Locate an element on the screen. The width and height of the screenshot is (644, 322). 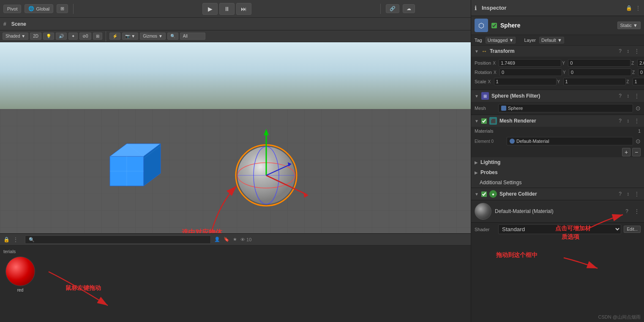
scale-x-input is located at coordinates (525, 82).